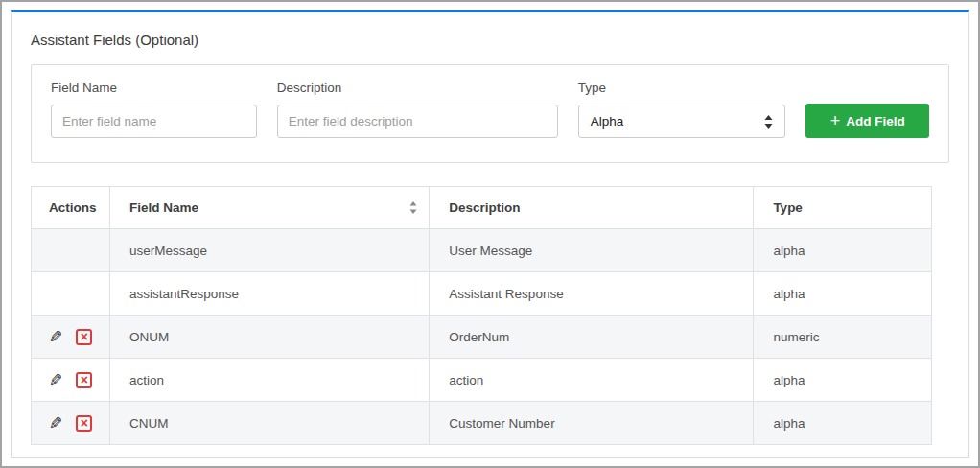 This screenshot has height=468, width=980. Describe the element at coordinates (153, 109) in the screenshot. I see `field-name-group: Field Name` at that location.